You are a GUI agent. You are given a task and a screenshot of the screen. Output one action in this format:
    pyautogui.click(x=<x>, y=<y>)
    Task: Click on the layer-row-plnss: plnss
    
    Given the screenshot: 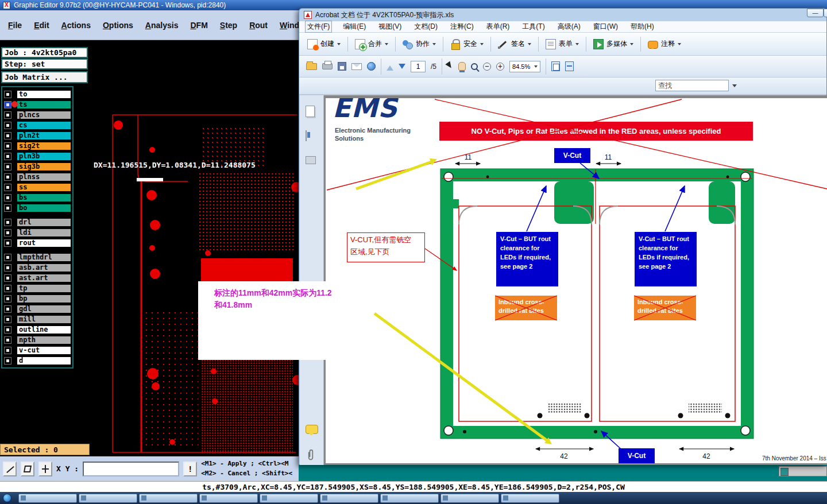 What is the action you would take?
    pyautogui.click(x=37, y=177)
    